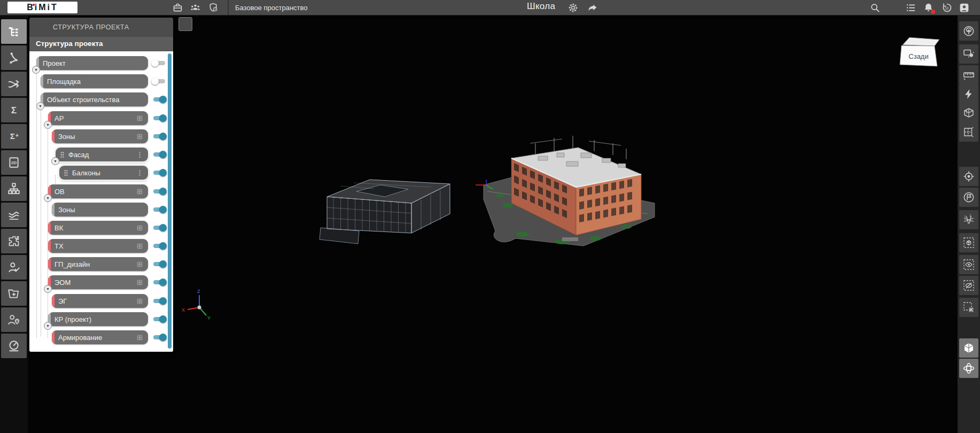 This screenshot has height=433, width=980. I want to click on analytics-button, so click(14, 215).